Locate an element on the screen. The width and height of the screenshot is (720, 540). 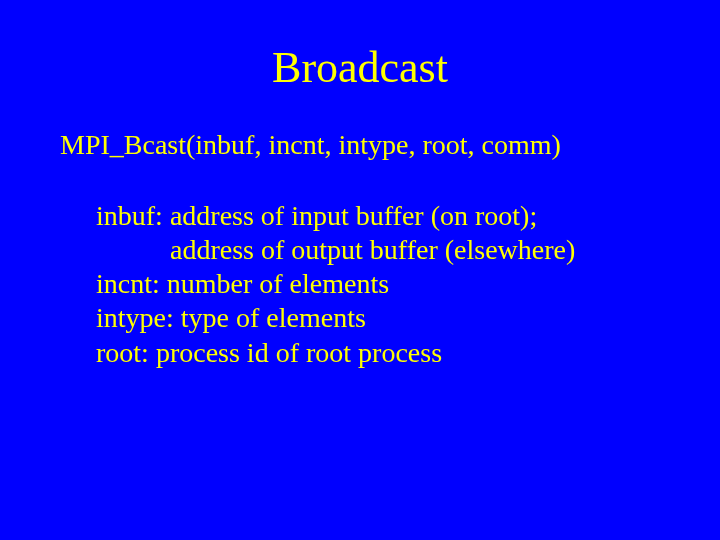
function-signature: MPI_Bcast(inbuf, incnt, intype, root, co… is located at coordinates (360, 145).